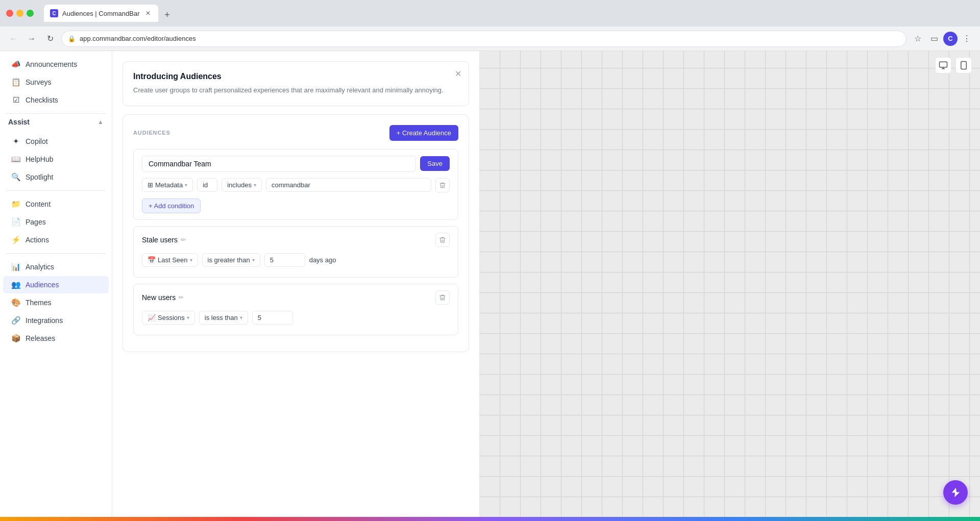 This screenshot has height=521, width=980. Describe the element at coordinates (56, 204) in the screenshot. I see `sidebar-item-content: 📁 Content` at that location.